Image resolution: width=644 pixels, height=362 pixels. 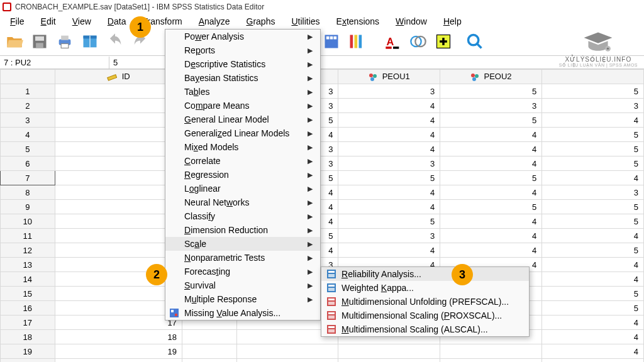 I want to click on chart-bars-icon, so click(x=357, y=41).